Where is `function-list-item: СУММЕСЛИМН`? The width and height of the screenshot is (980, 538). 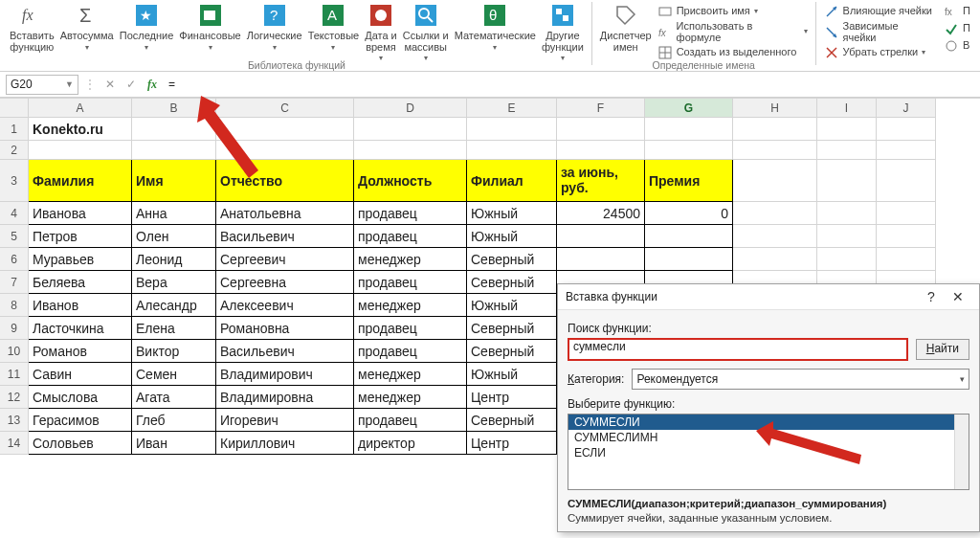
function-list-item: СУММЕСЛИМН is located at coordinates (768, 437).